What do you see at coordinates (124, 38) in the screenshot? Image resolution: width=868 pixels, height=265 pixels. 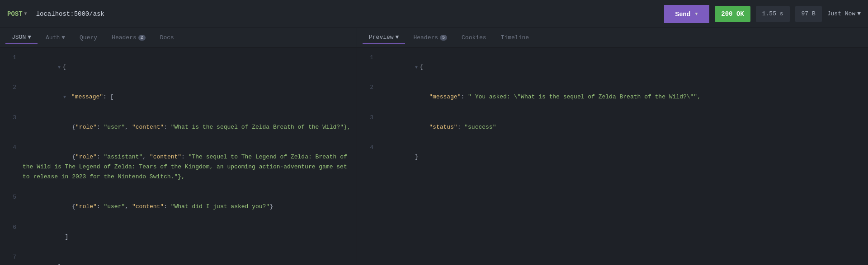 I see `tab-headers-label: Headers` at bounding box center [124, 38].